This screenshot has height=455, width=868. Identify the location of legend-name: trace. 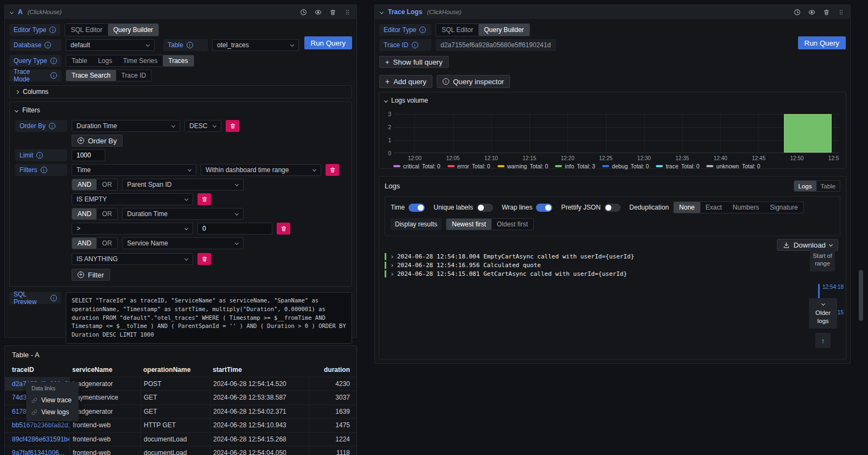
(672, 166).